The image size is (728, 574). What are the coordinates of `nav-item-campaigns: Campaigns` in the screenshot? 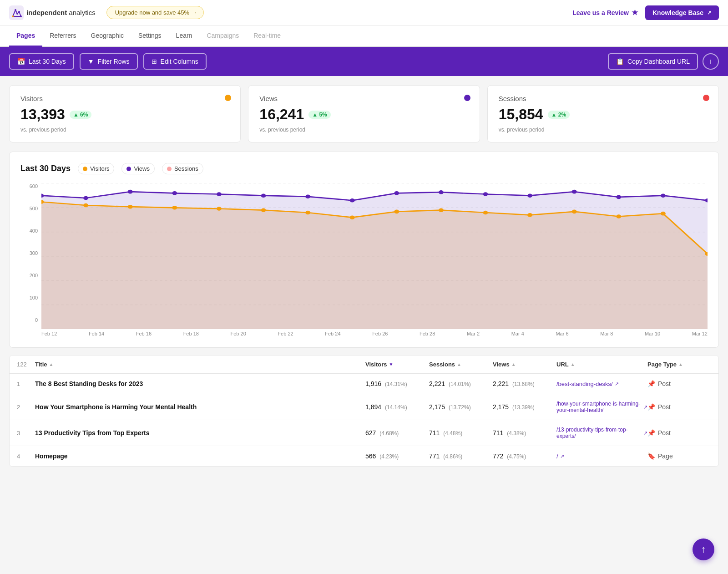 It's located at (223, 36).